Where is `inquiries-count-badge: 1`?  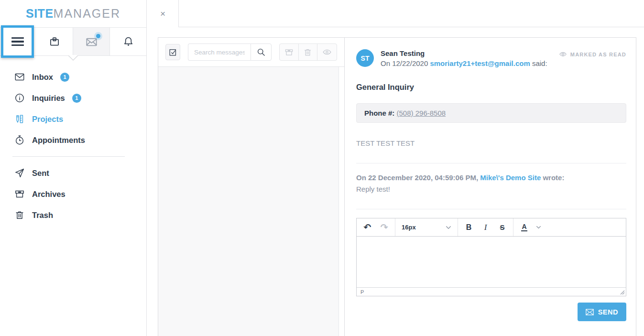
inquiries-count-badge: 1 is located at coordinates (76, 98).